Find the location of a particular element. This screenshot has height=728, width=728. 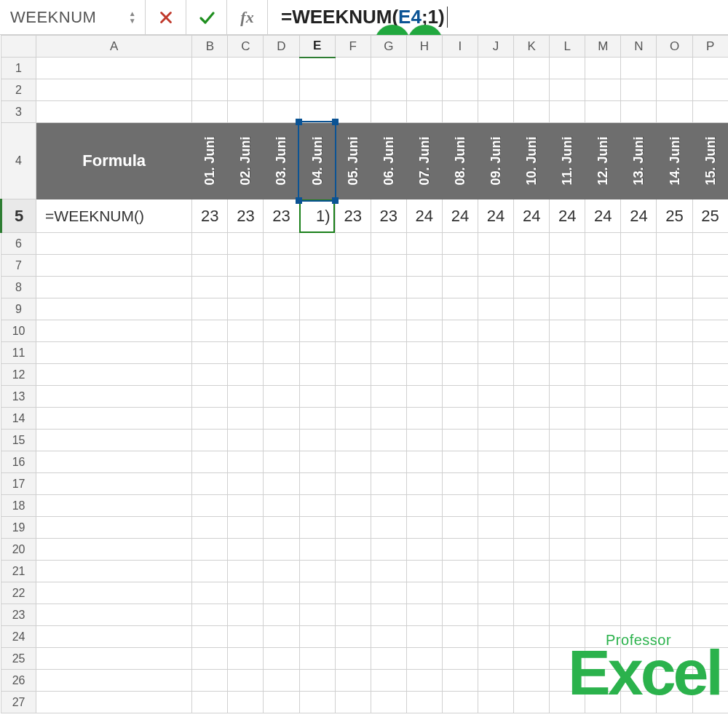

row-header-7: 7 is located at coordinates (19, 266).